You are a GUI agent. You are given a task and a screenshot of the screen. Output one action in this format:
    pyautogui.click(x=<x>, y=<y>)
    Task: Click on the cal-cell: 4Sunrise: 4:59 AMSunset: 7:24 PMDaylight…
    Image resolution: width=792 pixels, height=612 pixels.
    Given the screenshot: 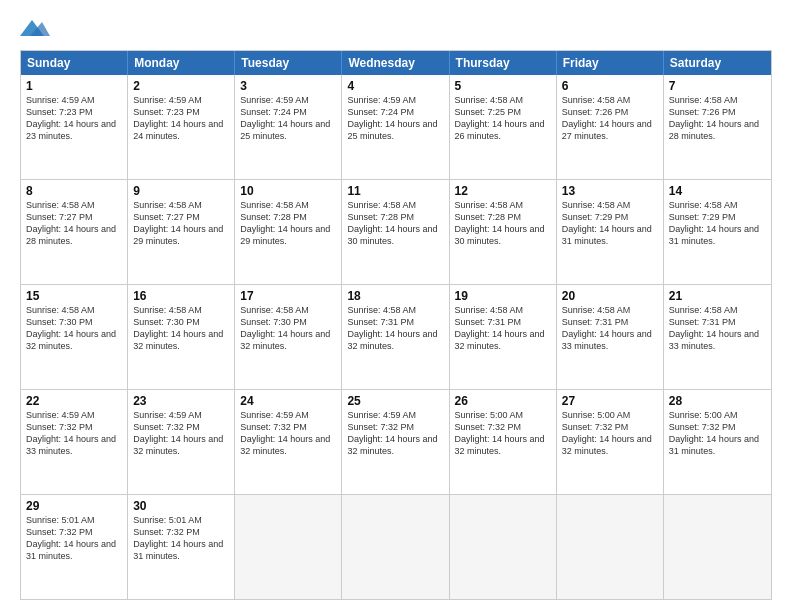 What is the action you would take?
    pyautogui.click(x=396, y=127)
    